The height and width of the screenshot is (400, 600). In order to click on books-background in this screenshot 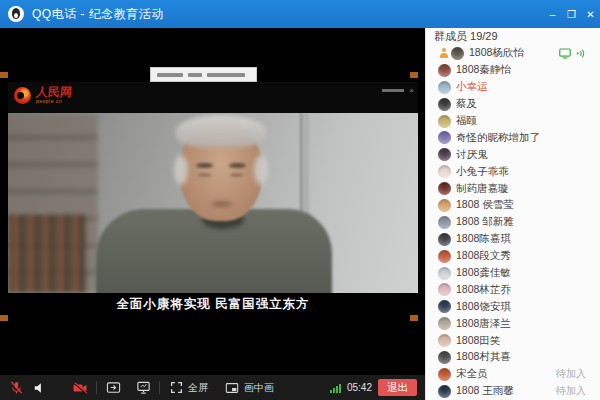, I will do `click(47, 254)`.